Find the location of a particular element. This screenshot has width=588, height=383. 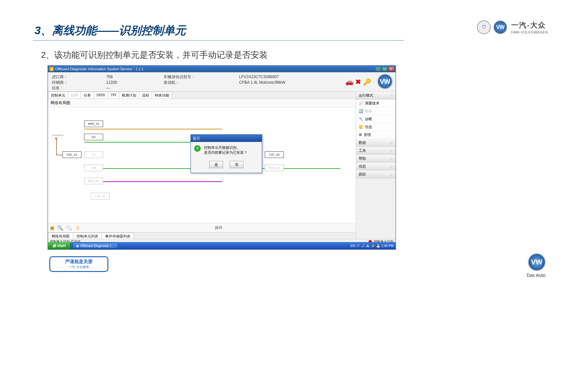

taskbar-app-label: Offboard Diagnostic I… is located at coordinates (97, 246).